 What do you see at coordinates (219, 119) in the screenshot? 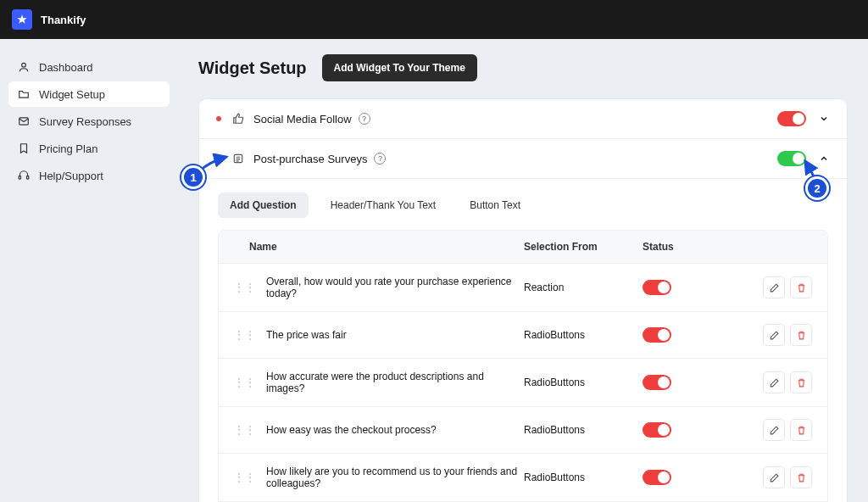
I see `status-dot` at bounding box center [219, 119].